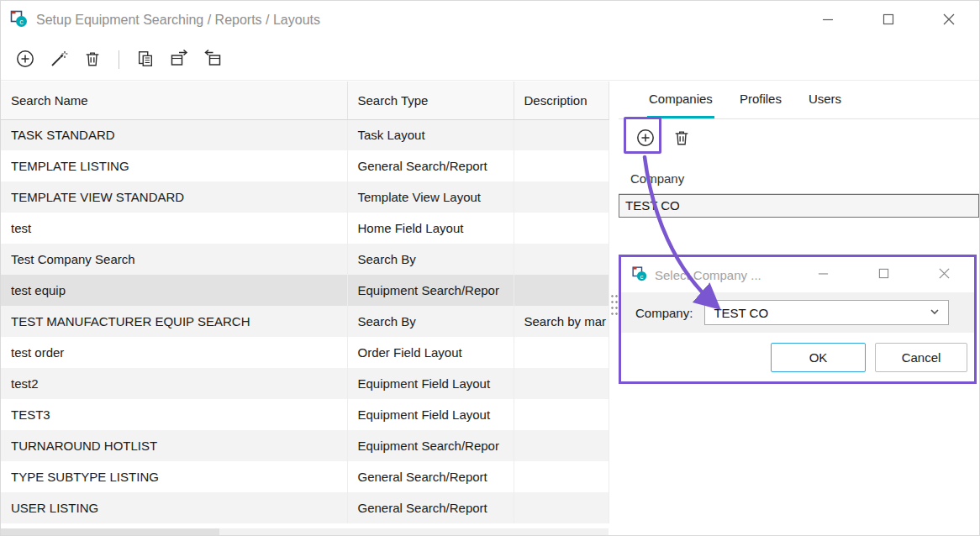 This screenshot has height=536, width=980. What do you see at coordinates (119, 60) in the screenshot?
I see `toolbar-separator` at bounding box center [119, 60].